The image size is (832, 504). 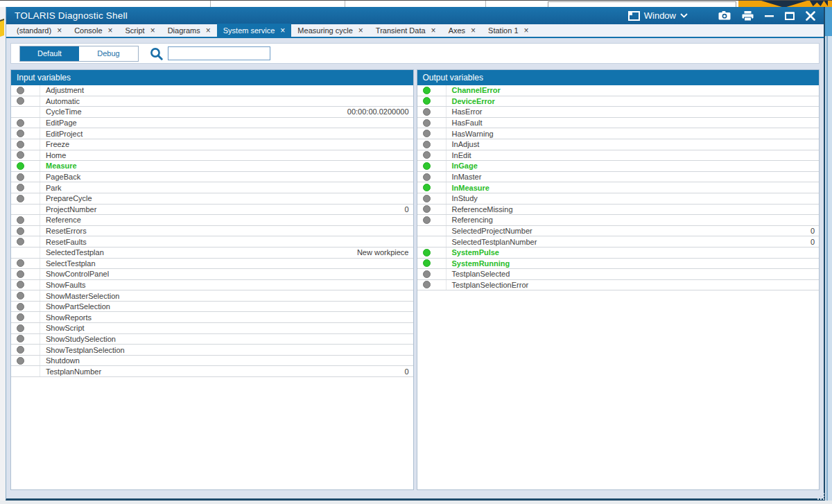 I want to click on variable-row: SystemRunning, so click(x=618, y=264).